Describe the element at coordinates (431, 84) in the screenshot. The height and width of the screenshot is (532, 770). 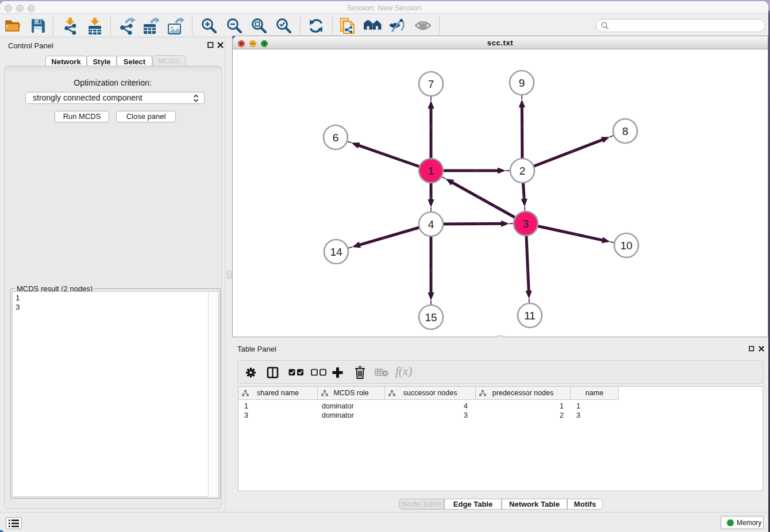
I see `svg-text: 7` at that location.